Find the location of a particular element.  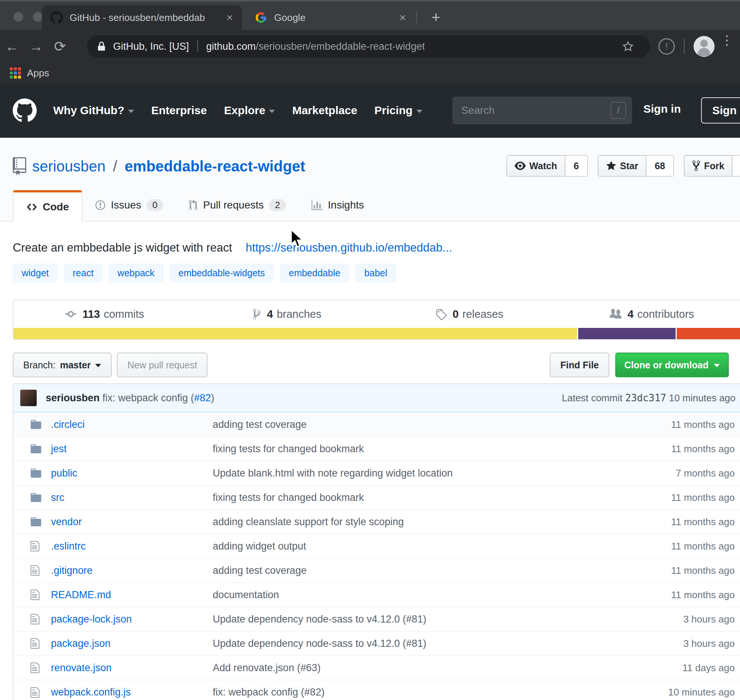

file-name-link: vendor is located at coordinates (132, 522).